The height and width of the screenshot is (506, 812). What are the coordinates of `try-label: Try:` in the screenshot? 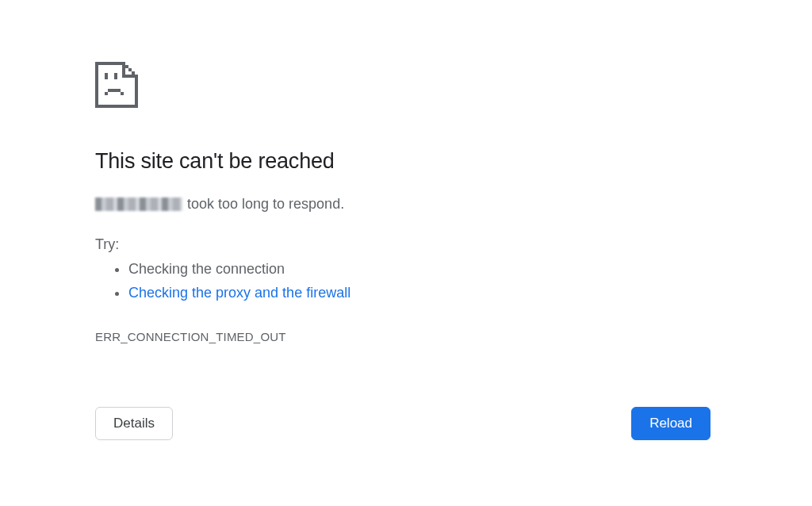 It's located at (406, 244).